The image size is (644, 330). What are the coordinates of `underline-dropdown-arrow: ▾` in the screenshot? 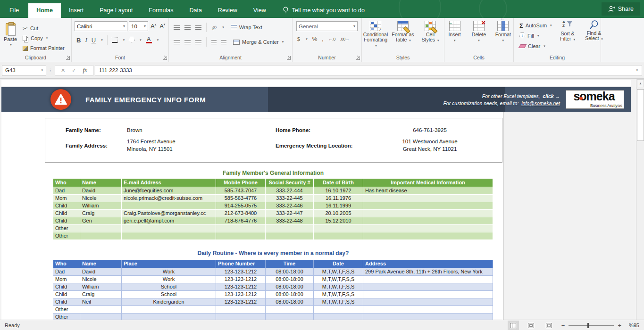 It's located at (102, 40).